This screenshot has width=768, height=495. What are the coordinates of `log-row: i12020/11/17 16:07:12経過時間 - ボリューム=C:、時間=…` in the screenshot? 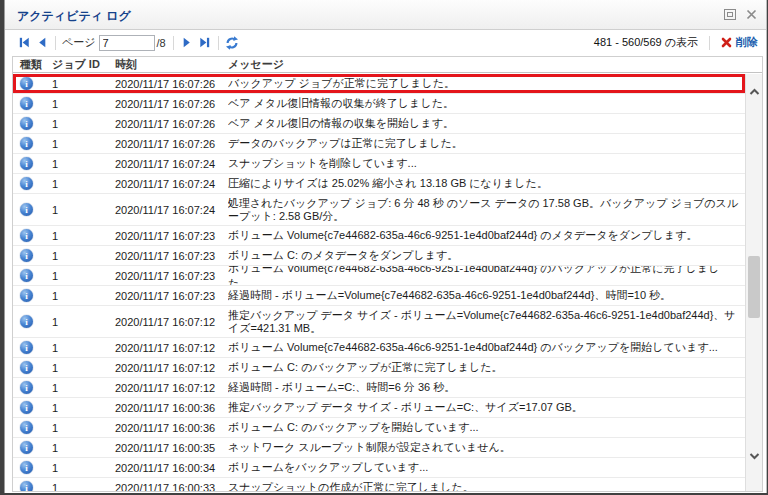 It's located at (379, 388).